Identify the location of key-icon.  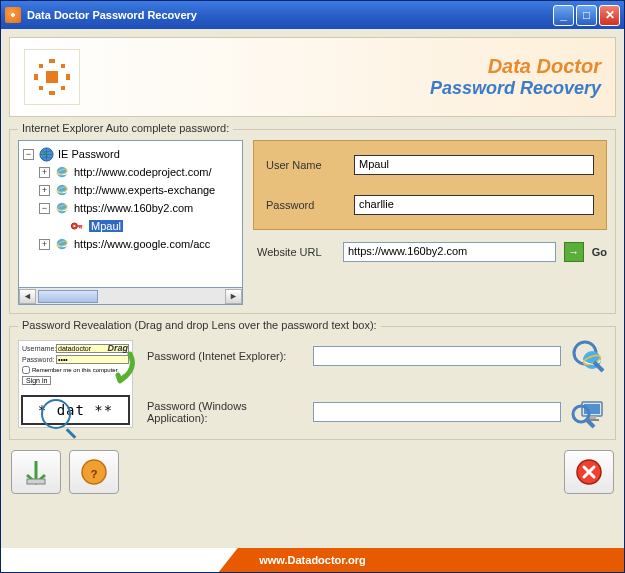
(77, 226).